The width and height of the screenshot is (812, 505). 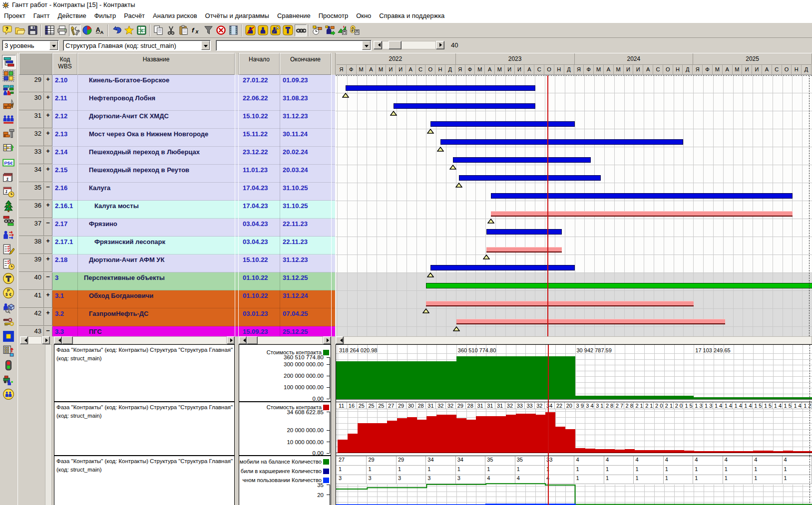 What do you see at coordinates (87, 30) in the screenshot?
I see `pie-chart-button` at bounding box center [87, 30].